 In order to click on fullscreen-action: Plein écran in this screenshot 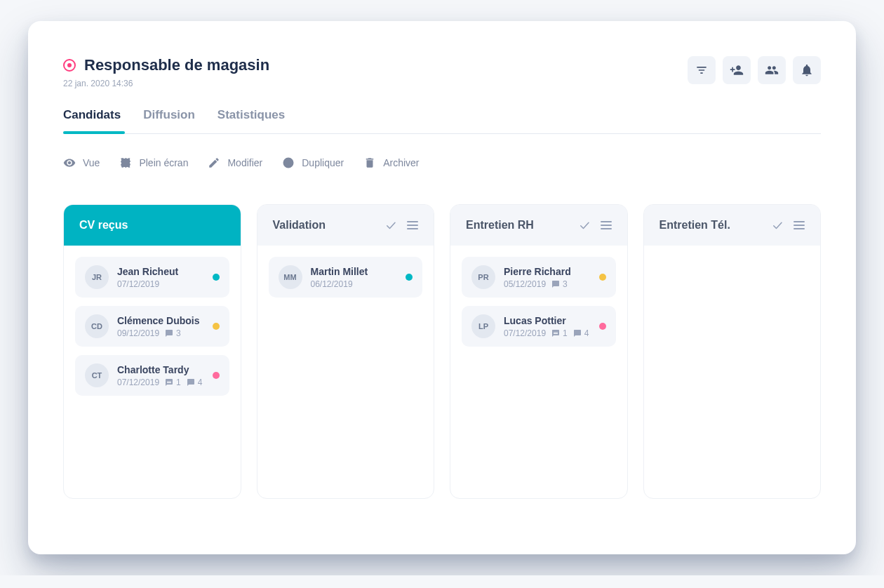, I will do `click(154, 163)`.